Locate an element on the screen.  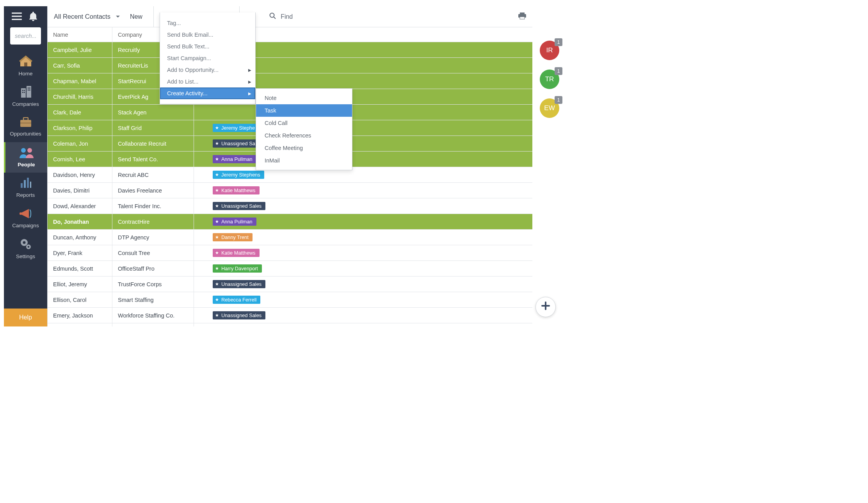
owner-pill: ★Danny Trent is located at coordinates (233, 237).